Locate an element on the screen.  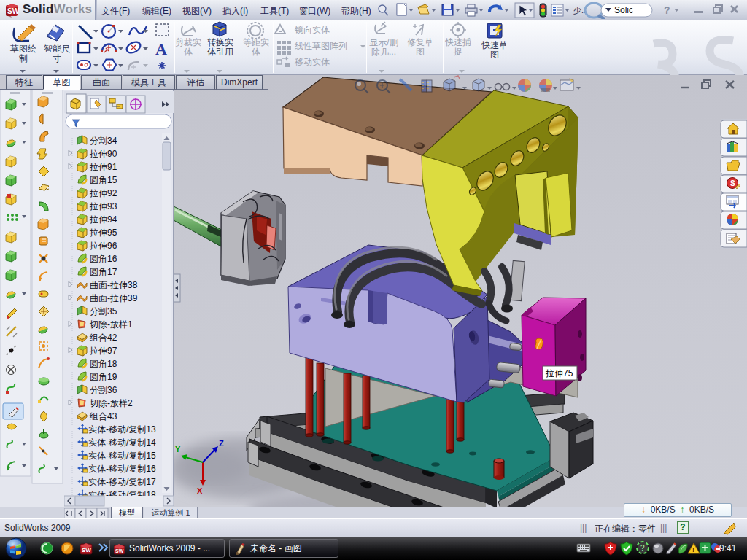
svg-text: 拉伸97 is located at coordinates (104, 351).